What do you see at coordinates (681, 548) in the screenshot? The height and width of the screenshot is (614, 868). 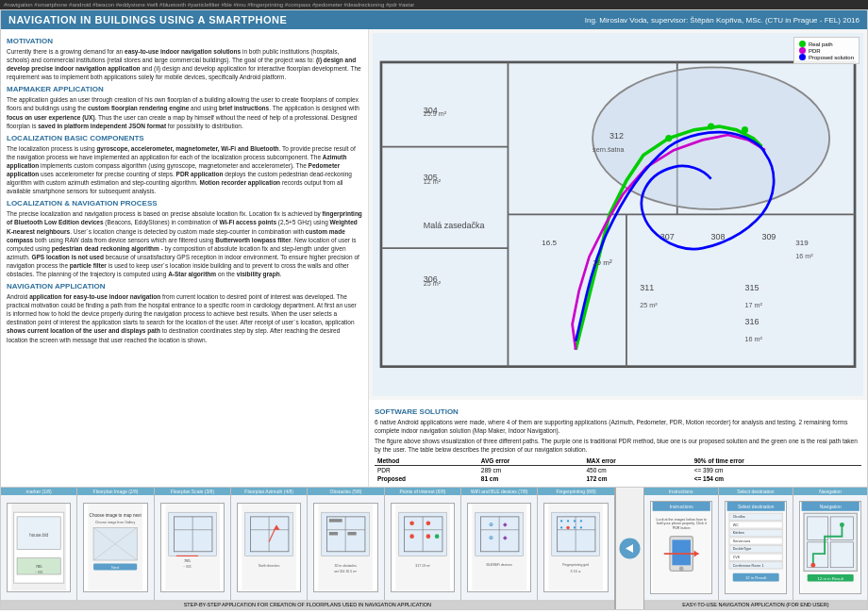 I see `screen-inst-svg: Instructions Look at the images below ho…` at bounding box center [681, 548].